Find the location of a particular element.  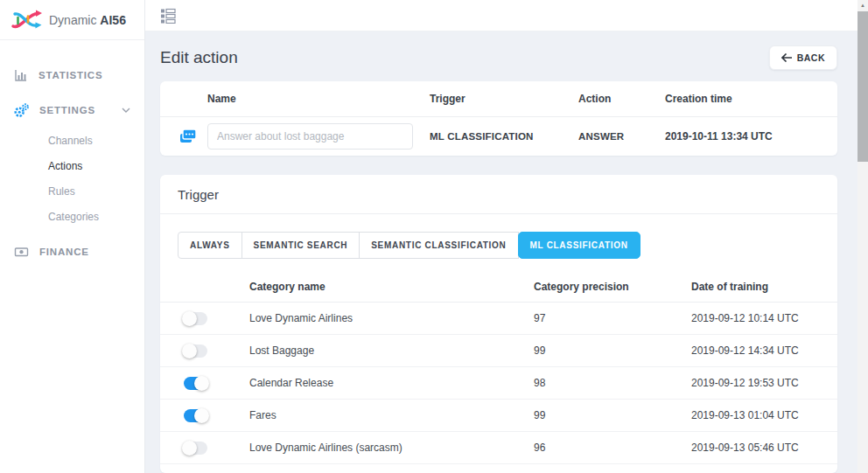

category-name: Calendar Release is located at coordinates (392, 383).